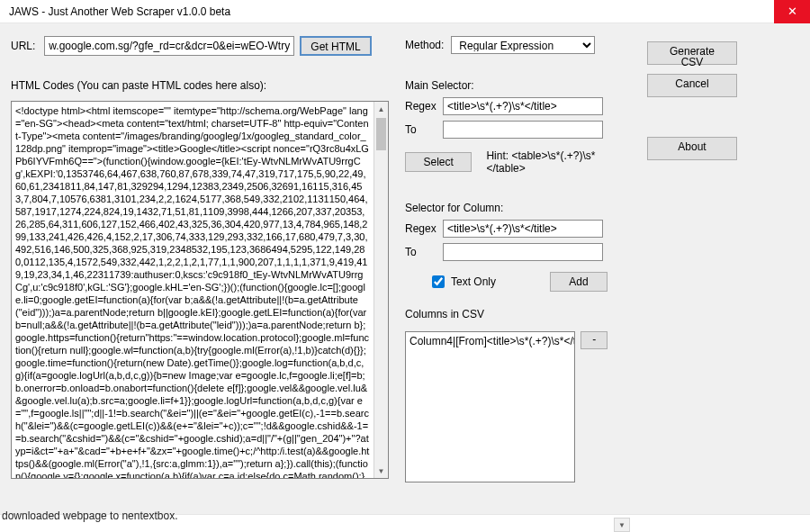  I want to click on columns-csv-label: Columns in CSV, so click(506, 314).